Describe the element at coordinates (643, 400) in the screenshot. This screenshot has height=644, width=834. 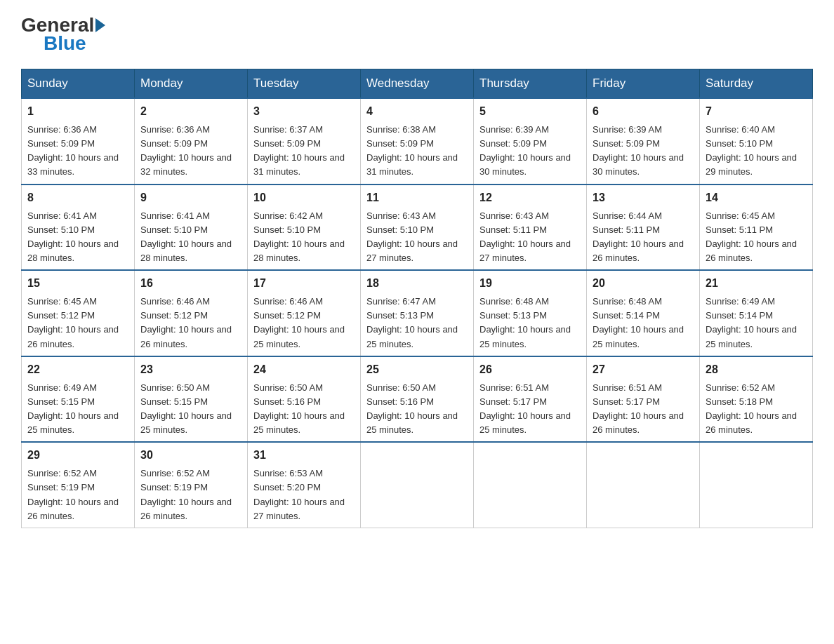
I see `calendar-cell: 27 Sunrise: 6:51 AMSunset: 5:17 PMDaylig…` at that location.